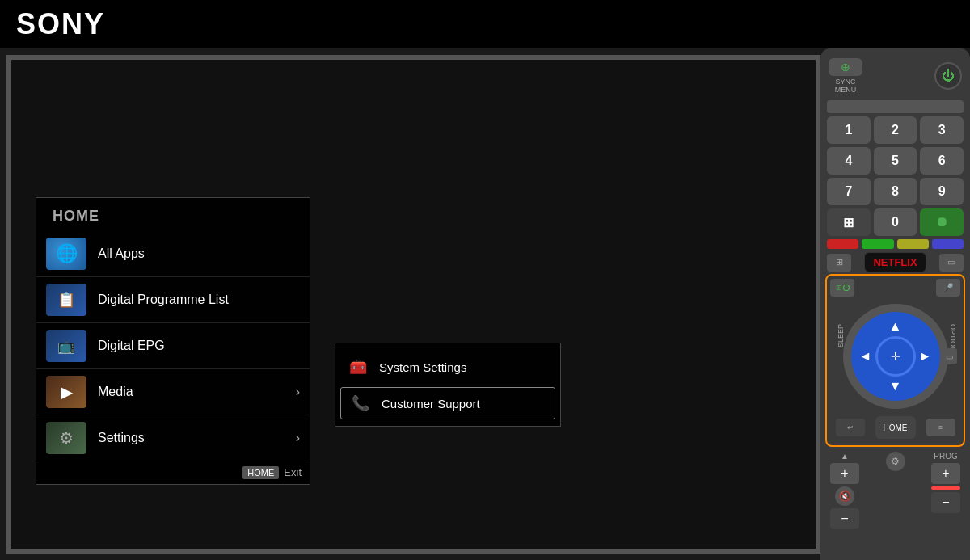 Image resolution: width=970 pixels, height=560 pixels. Describe the element at coordinates (896, 192) in the screenshot. I see `num-8: 8` at that location.